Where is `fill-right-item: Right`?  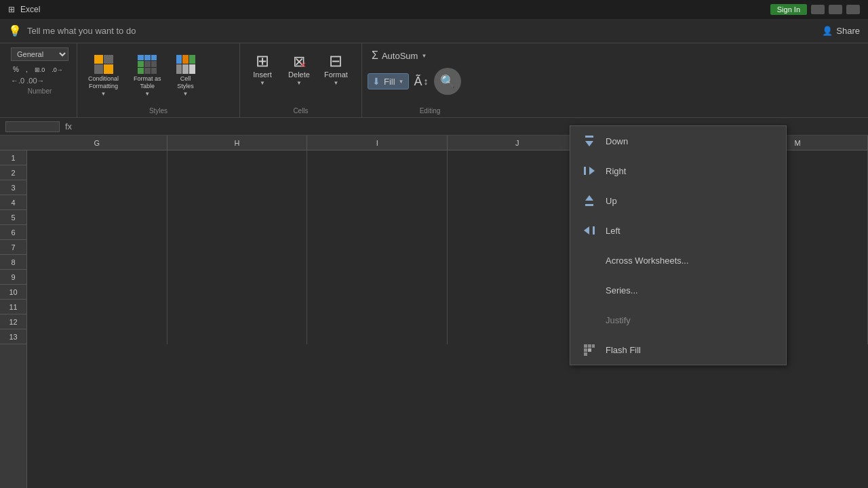
fill-right-item: Right is located at coordinates (678, 171).